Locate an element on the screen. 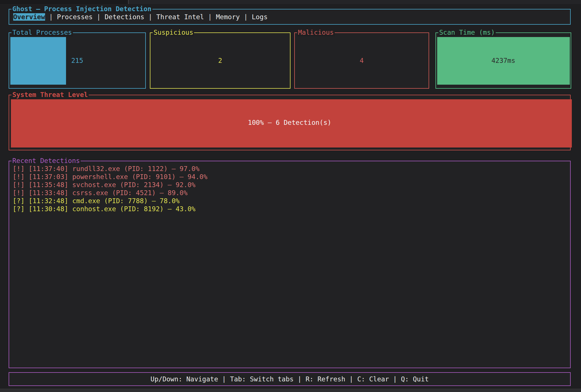  app-title: Ghost — Process Injection Detection is located at coordinates (82, 9).